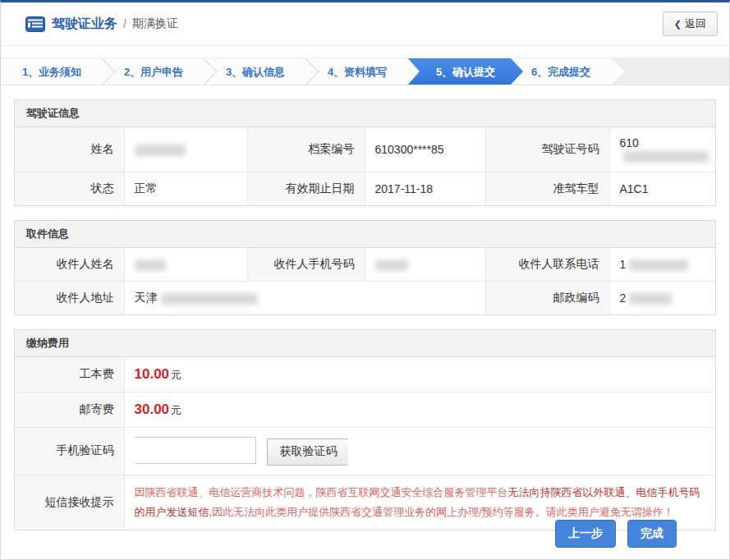 The height and width of the screenshot is (560, 730). What do you see at coordinates (365, 113) in the screenshot?
I see `section-license-title: 驾驶证信息` at bounding box center [365, 113].